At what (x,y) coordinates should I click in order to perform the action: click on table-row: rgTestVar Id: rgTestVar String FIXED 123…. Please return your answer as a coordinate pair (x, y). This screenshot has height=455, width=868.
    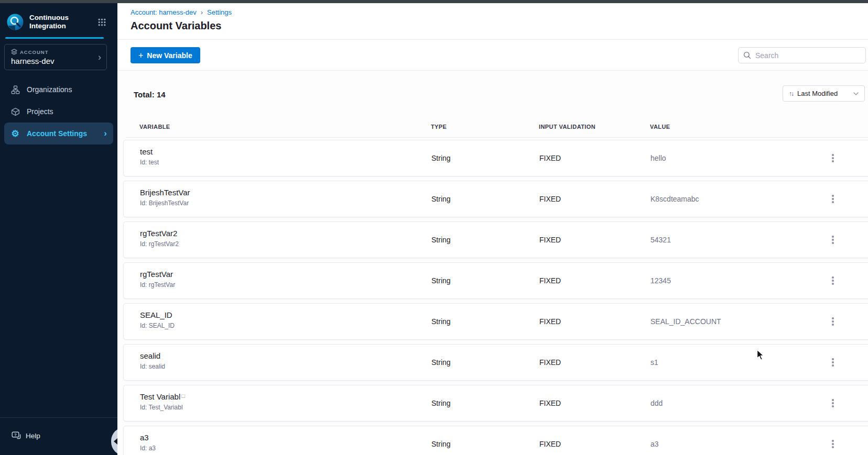
    Looking at the image, I should click on (496, 281).